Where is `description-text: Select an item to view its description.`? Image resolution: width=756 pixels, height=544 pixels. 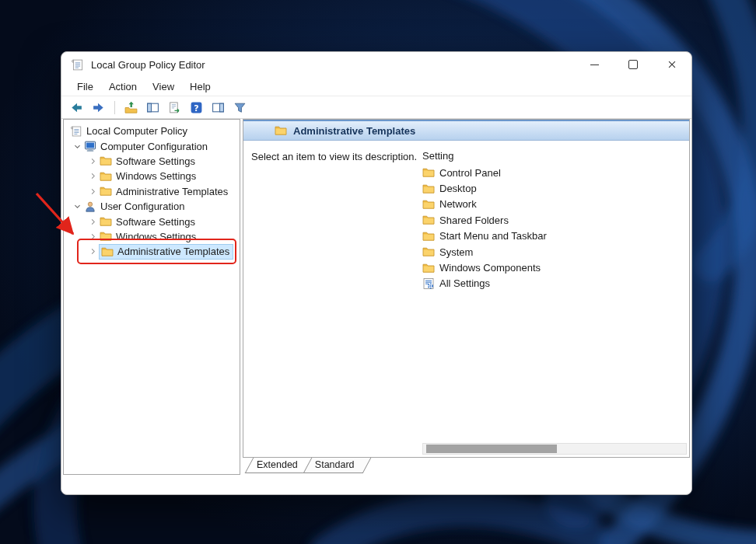
description-text: Select an item to view its description. is located at coordinates (334, 157).